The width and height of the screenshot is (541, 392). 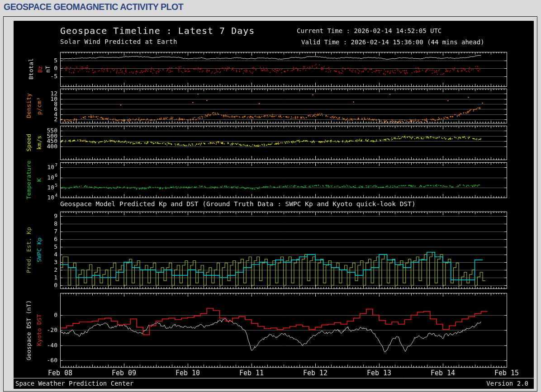 What do you see at coordinates (443, 373) in the screenshot?
I see `x-tick-label: Feb 14` at bounding box center [443, 373].